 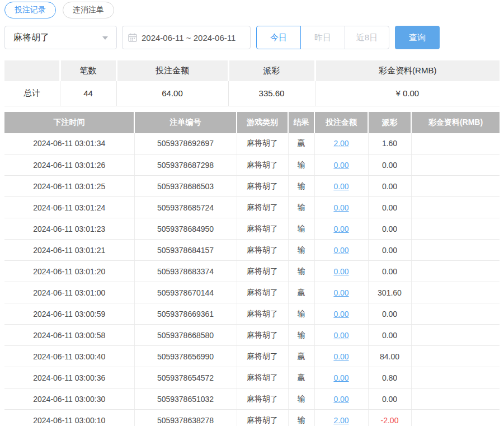 What do you see at coordinates (252, 186) in the screenshot?
I see `table-row: 2024-06-11 03:01:25 5059378686503 麻将胡了 输…` at bounding box center [252, 186].